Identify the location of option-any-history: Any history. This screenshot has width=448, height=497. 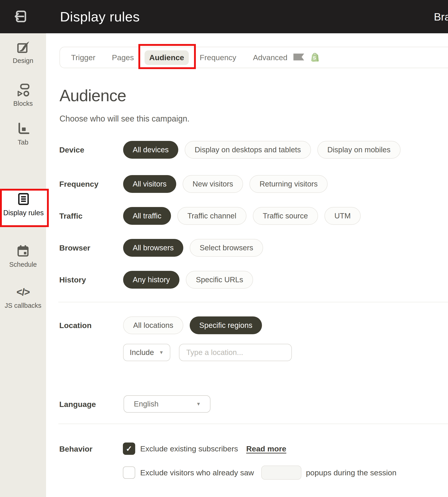
(151, 280).